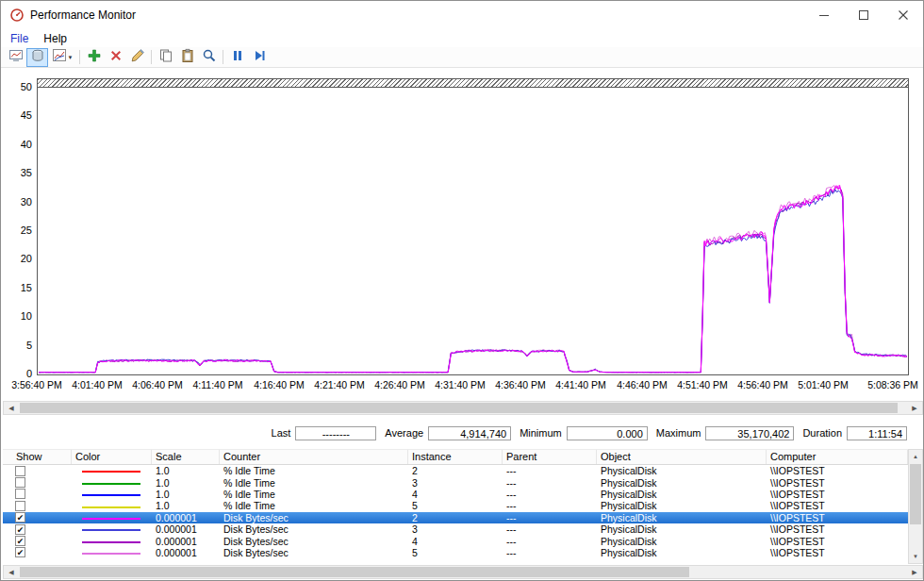 This screenshot has width=924, height=581. I want to click on zoom-button, so click(209, 58).